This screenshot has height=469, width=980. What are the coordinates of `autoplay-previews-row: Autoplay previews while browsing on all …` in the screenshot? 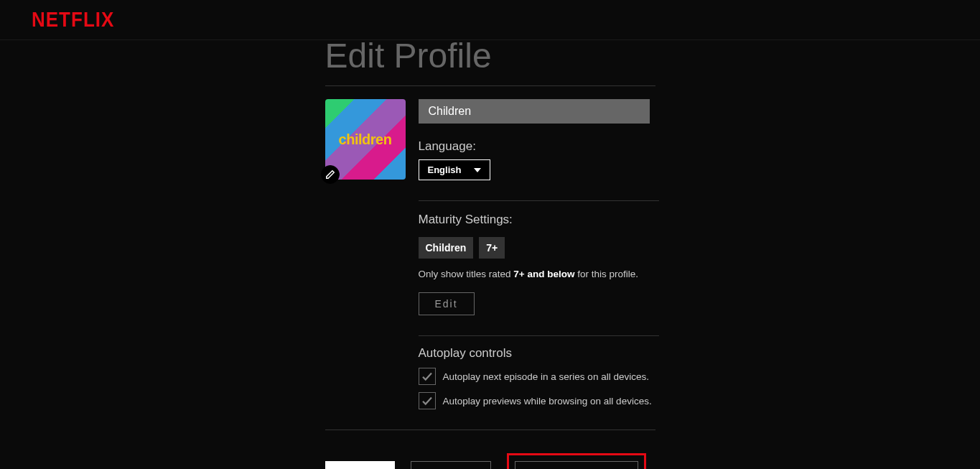 It's located at (538, 401).